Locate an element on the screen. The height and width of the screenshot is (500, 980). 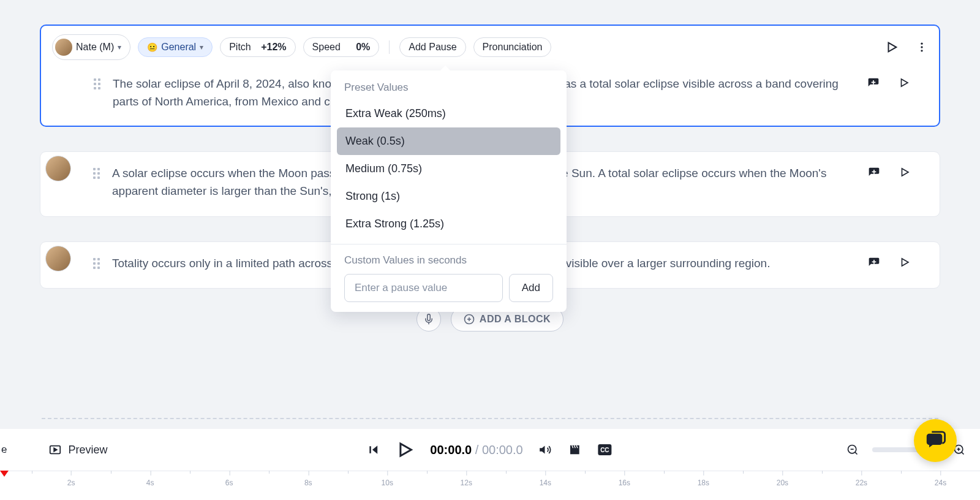
pause-preset-item: Strong (1s) is located at coordinates (448, 196).